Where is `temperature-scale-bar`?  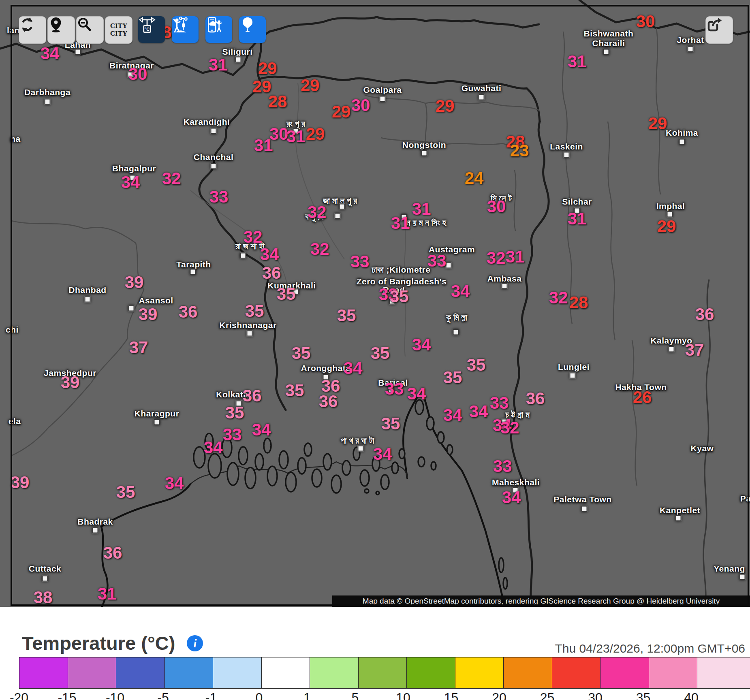 temperature-scale-bar is located at coordinates (385, 673).